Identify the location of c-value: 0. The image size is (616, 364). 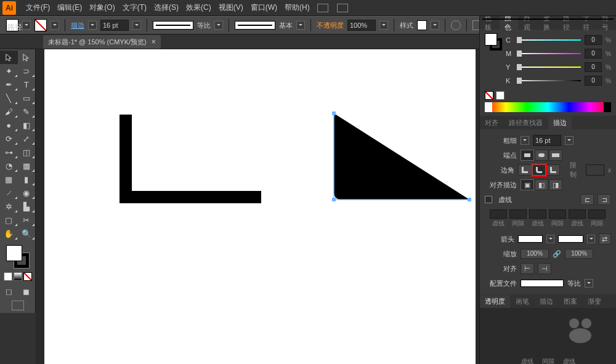
(593, 40).